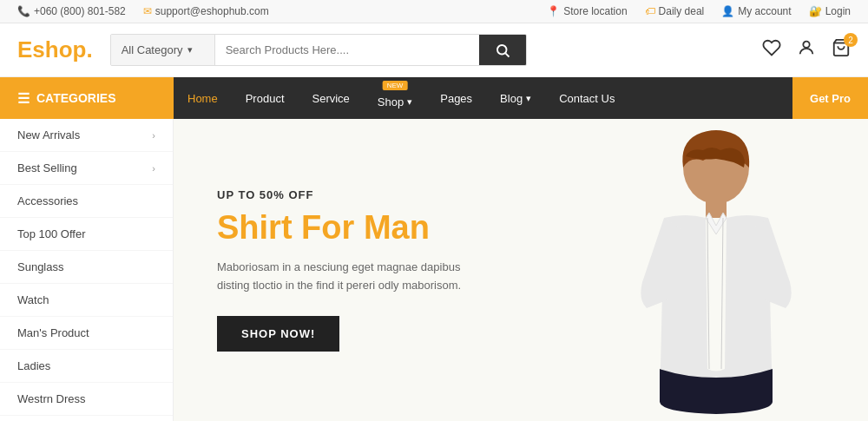  What do you see at coordinates (457, 98) in the screenshot?
I see `nav-item-pages: Pages` at bounding box center [457, 98].